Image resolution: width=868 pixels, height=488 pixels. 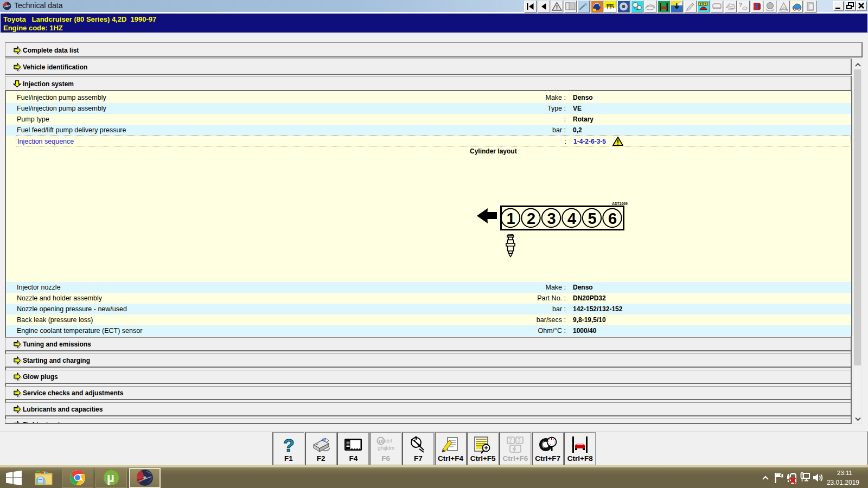 I want to click on svg-text: µ, so click(x=111, y=477).